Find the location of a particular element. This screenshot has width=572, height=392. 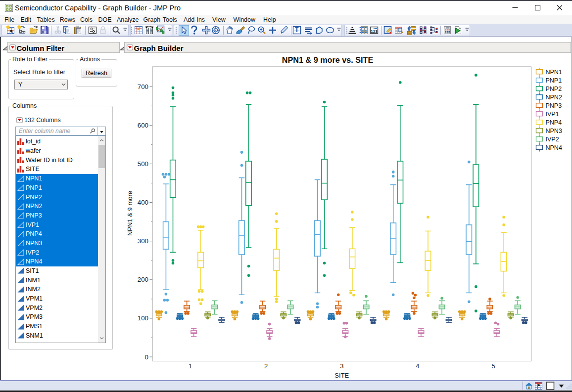

svg-text: IVP2 is located at coordinates (552, 139).